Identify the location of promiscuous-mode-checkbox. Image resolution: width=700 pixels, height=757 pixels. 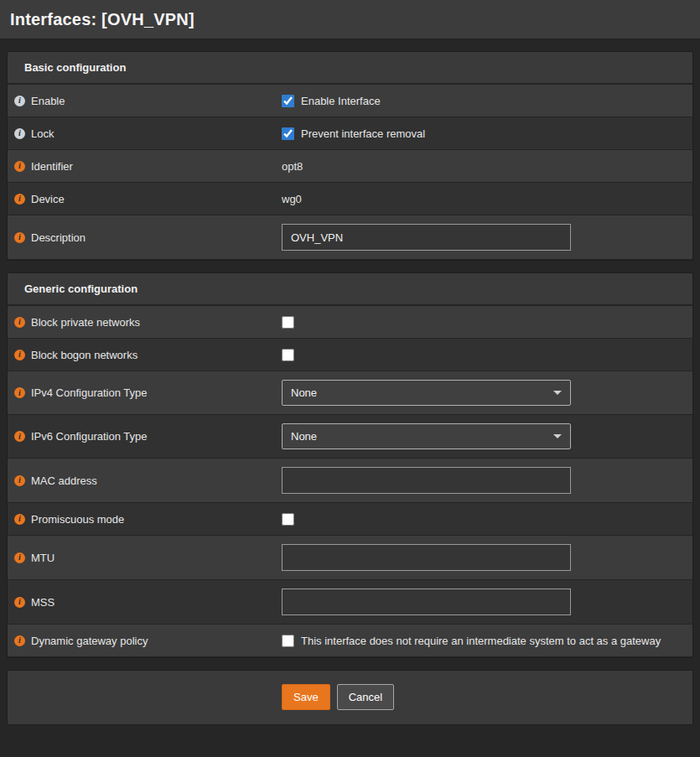
(288, 520).